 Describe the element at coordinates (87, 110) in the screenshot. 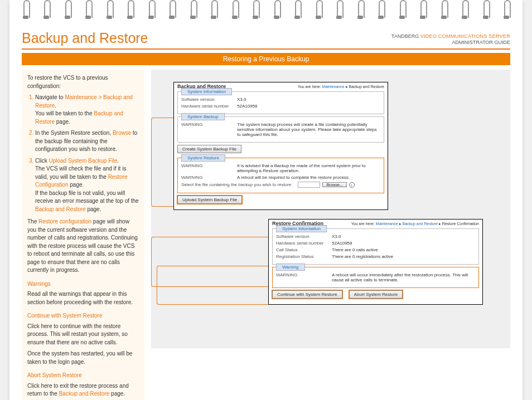

I see `step-1: Navigate to Maintenance > Backup and Res…` at that location.